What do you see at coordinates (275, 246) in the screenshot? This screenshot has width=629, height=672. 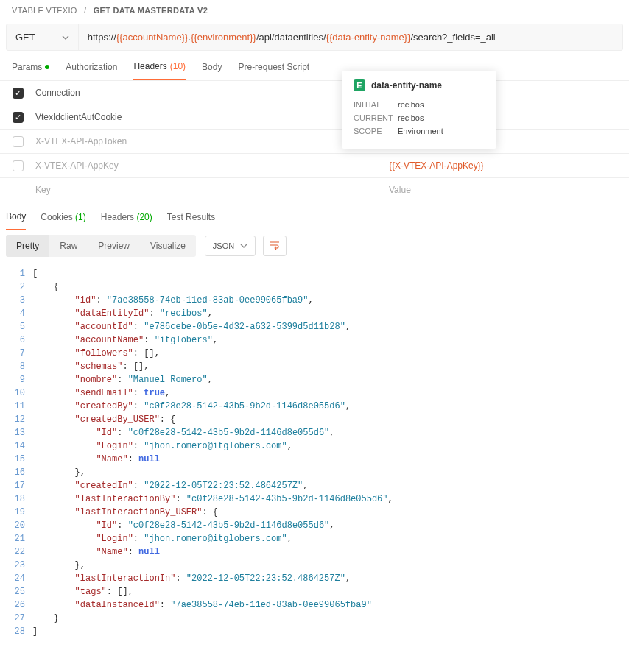 I see `wrap-lines-button` at bounding box center [275, 246].